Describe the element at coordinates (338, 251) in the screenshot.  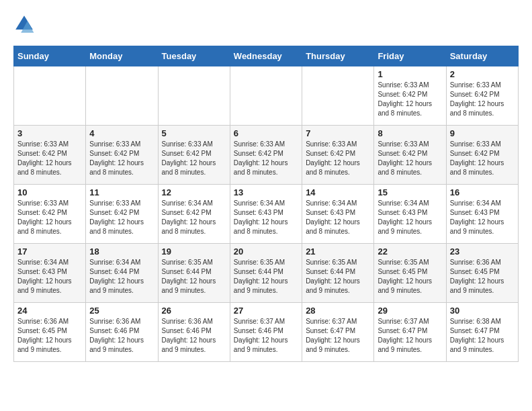
I see `day-number: 21` at that location.